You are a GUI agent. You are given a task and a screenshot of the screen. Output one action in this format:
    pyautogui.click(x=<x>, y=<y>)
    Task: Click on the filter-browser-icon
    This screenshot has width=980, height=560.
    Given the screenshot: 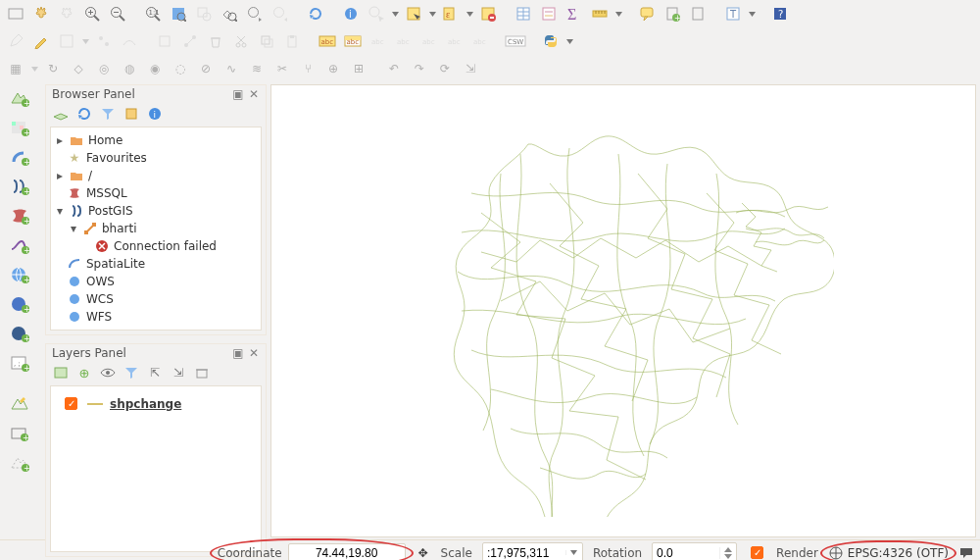 What is the action you would take?
    pyautogui.click(x=108, y=114)
    